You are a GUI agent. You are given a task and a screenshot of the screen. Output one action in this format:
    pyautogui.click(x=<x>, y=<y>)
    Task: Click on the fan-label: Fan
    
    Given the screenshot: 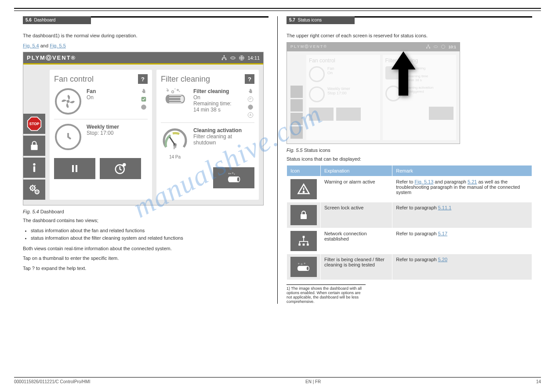 What is the action you would take?
    pyautogui.click(x=111, y=91)
    